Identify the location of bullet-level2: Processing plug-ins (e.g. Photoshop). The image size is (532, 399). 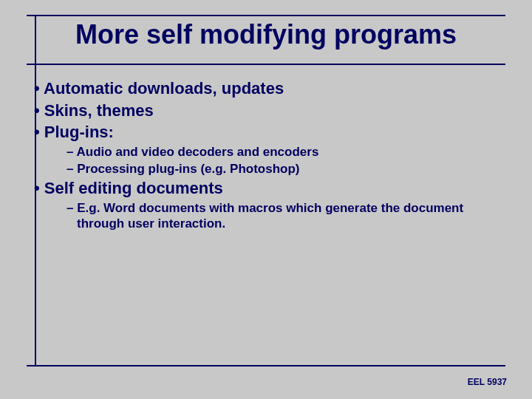
(269, 168).